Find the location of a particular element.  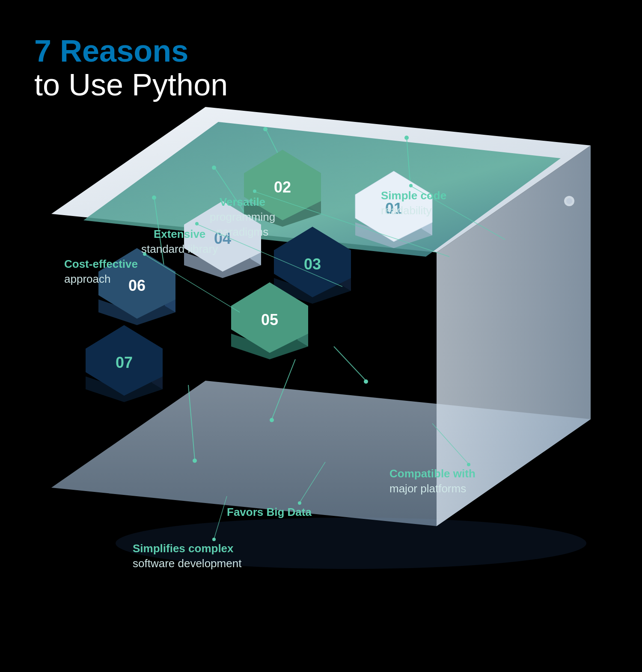

label-simplifies: Simplifies complex software development is located at coordinates (187, 556).